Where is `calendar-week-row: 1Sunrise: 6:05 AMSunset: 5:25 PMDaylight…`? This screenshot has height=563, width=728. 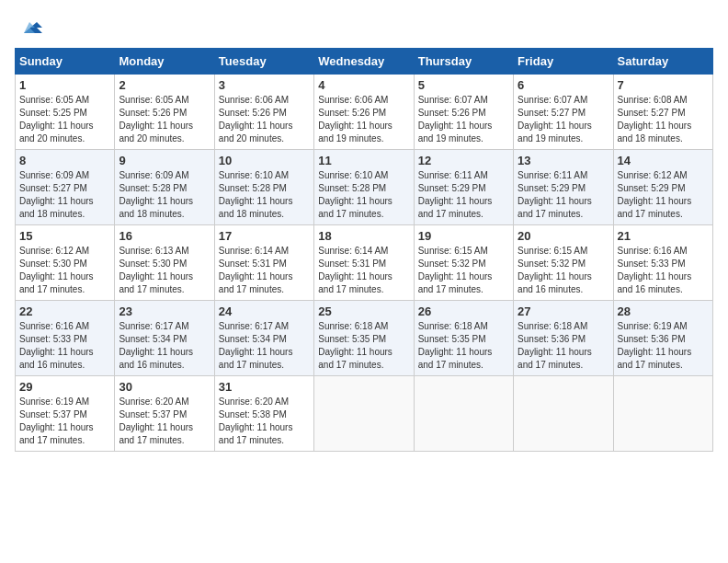 calendar-week-row: 1Sunrise: 6:05 AMSunset: 5:25 PMDaylight… is located at coordinates (364, 112).